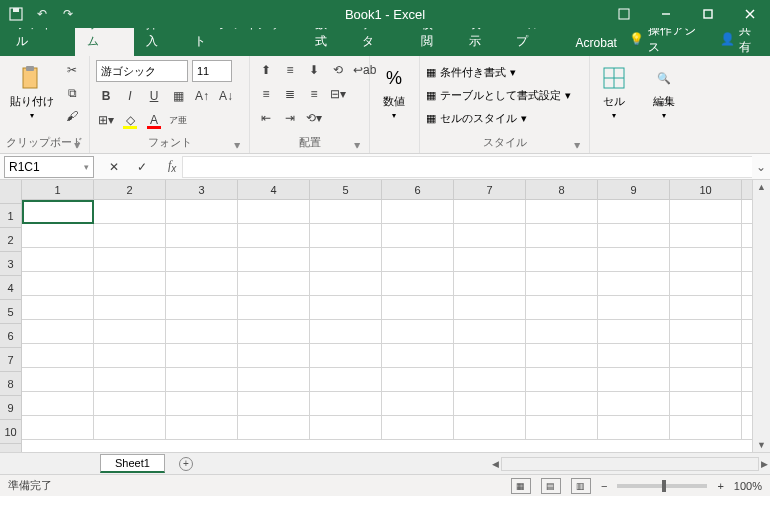 This screenshot has height=530, width=770. I want to click on row-header: 8, so click(10, 384).